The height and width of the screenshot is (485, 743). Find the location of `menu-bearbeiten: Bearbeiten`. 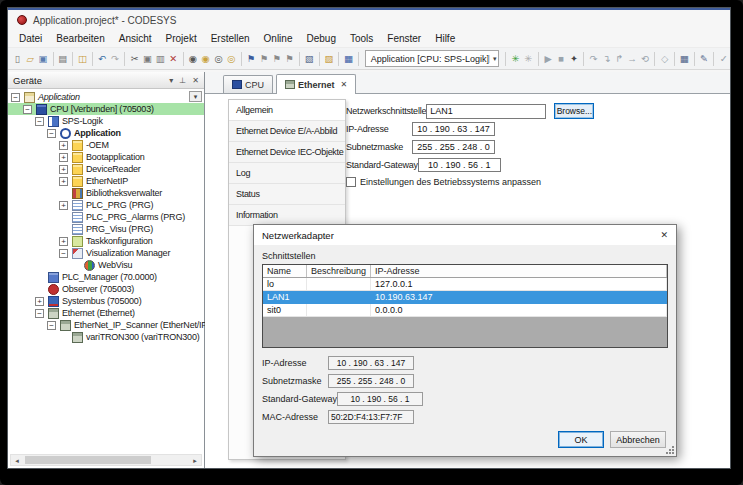

menu-bearbeiten: Bearbeiten is located at coordinates (80, 38).